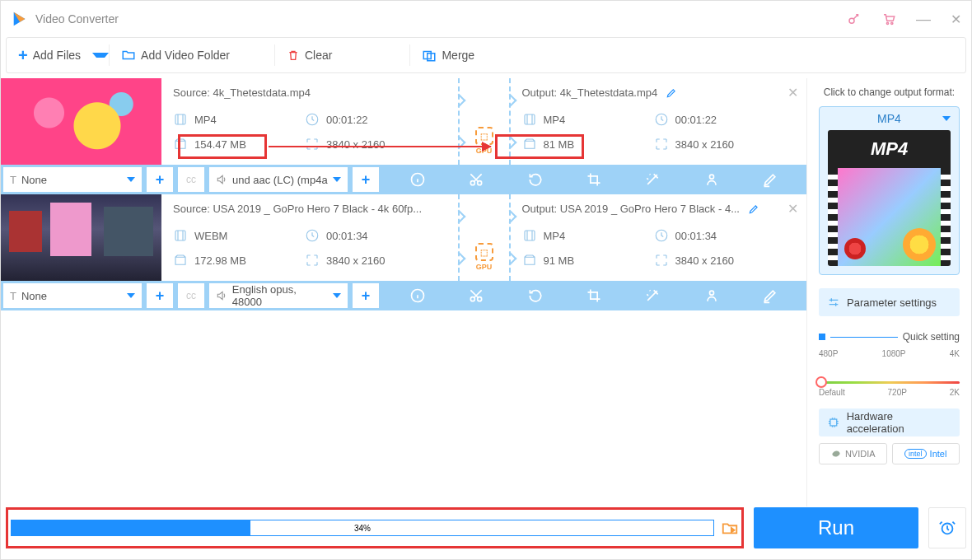  I want to click on output-info: Output: USA 2019 _ GoPro Hero 7 Black - …, so click(659, 237).